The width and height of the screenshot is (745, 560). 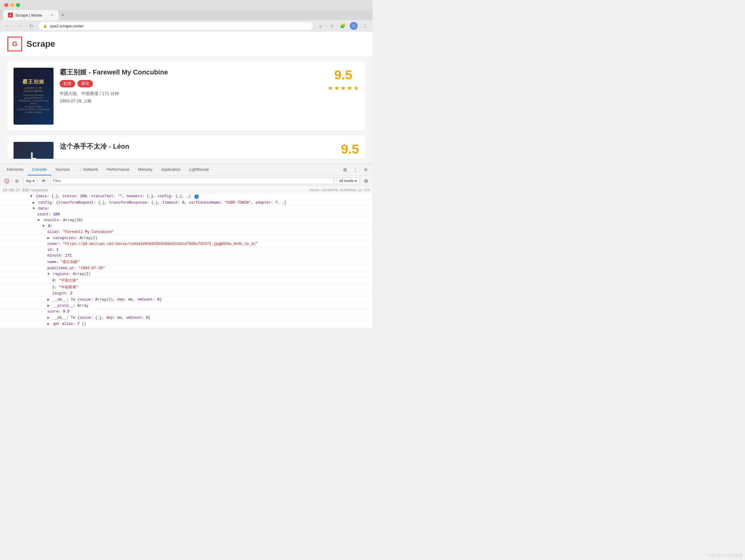 What do you see at coordinates (186, 215) in the screenshot?
I see `console-count-row: count: 100` at bounding box center [186, 215].